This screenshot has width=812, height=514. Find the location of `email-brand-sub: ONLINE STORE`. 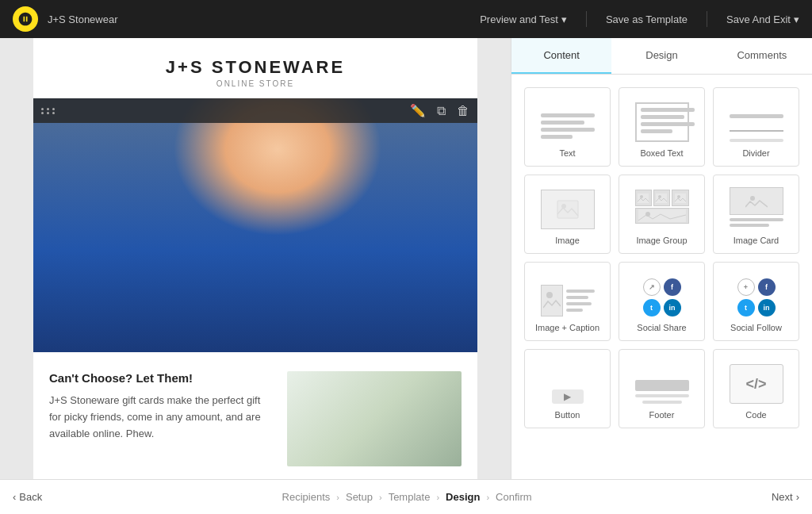

email-brand-sub: ONLINE STORE is located at coordinates (255, 84).